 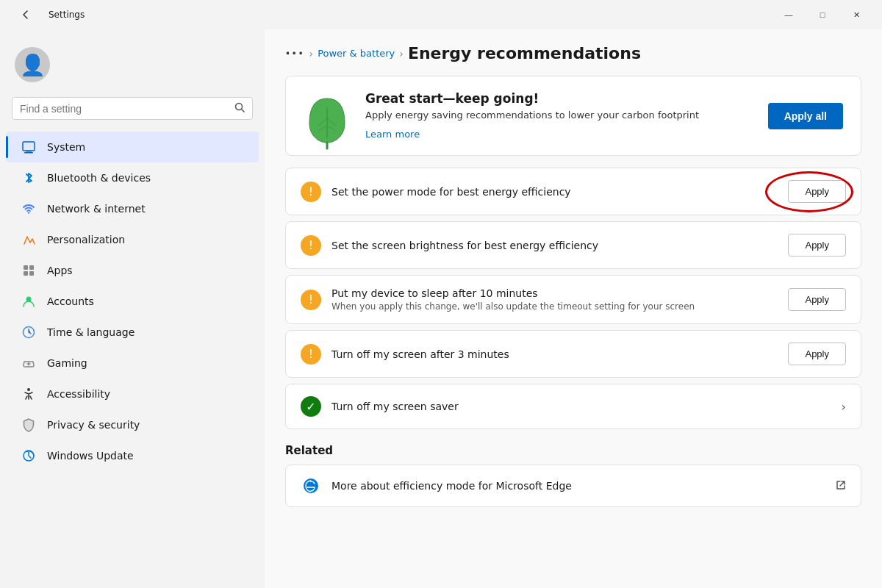 I want to click on system-icon, so click(x=29, y=147).